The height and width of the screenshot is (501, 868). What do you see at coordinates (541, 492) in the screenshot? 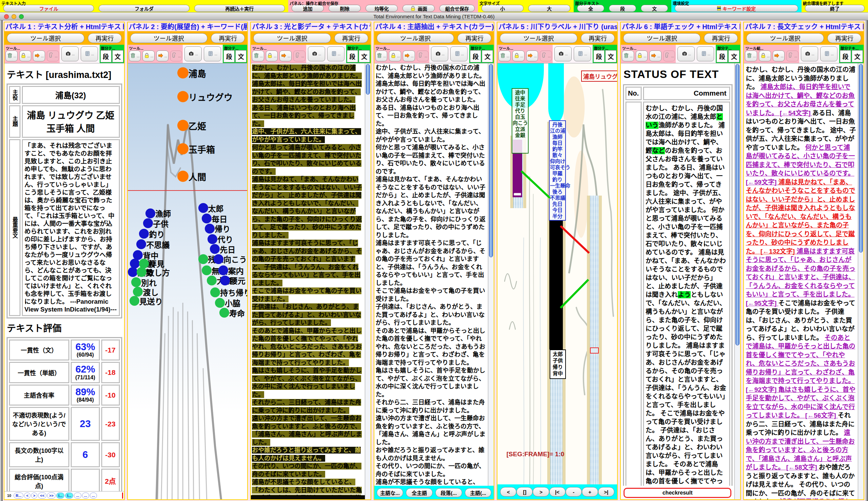
I see `river-nav-button: >` at bounding box center [541, 492].